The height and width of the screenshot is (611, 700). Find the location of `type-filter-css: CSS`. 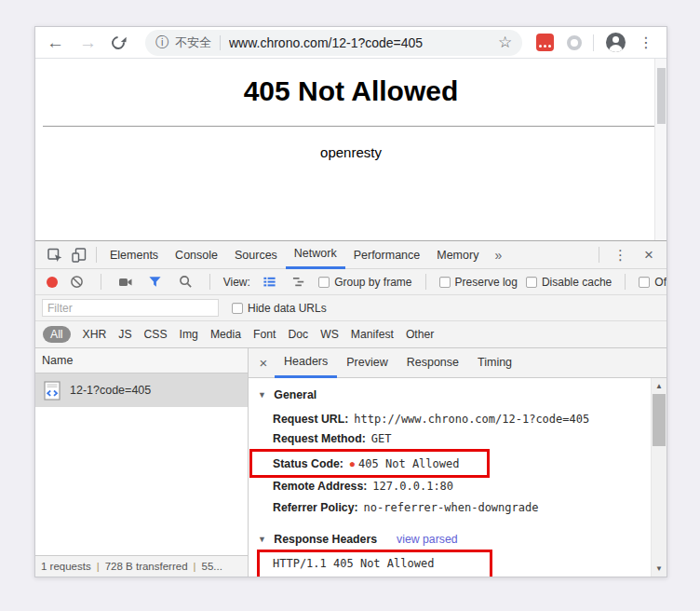

type-filter-css: CSS is located at coordinates (156, 334).